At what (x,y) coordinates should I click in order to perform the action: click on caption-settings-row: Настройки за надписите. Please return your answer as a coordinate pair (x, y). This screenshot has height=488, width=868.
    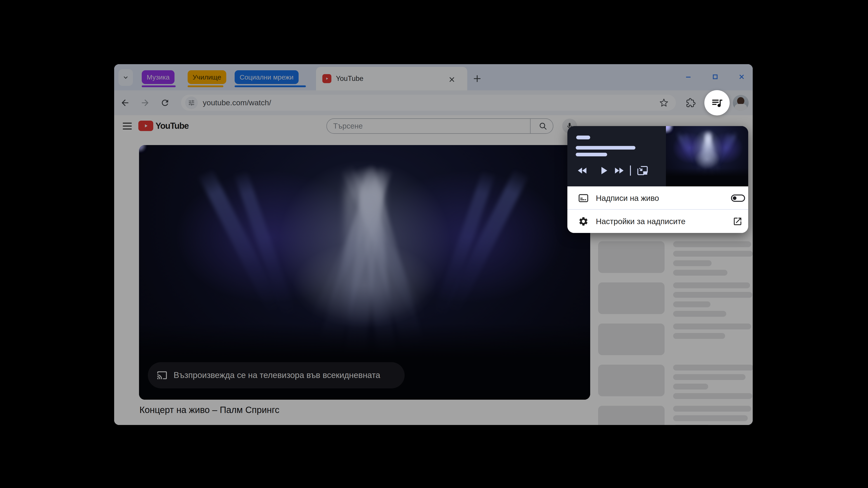
    Looking at the image, I should click on (658, 222).